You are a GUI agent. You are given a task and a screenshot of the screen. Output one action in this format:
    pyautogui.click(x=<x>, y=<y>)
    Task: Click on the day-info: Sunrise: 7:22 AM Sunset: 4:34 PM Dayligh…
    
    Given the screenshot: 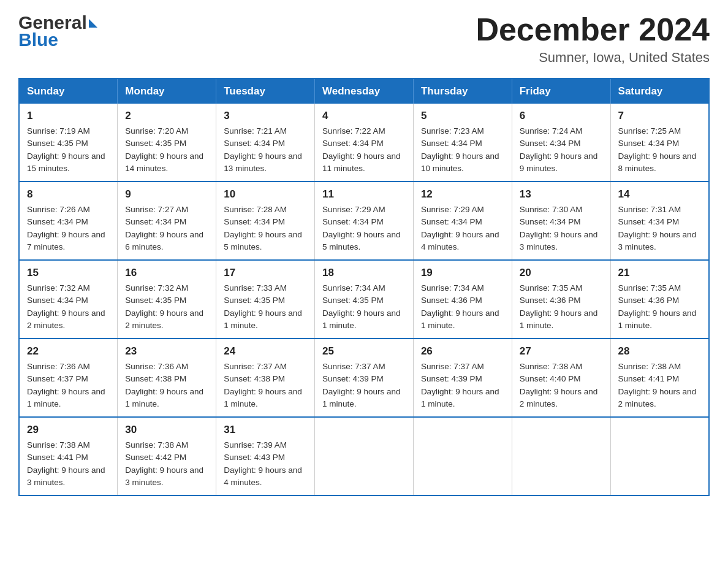 What is the action you would take?
    pyautogui.click(x=364, y=150)
    